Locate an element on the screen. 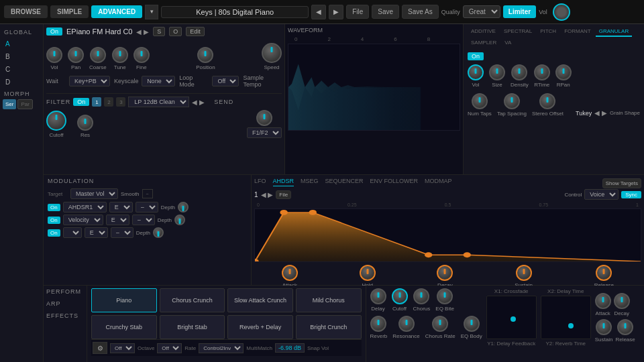 This screenshot has height=362, width=644. par-button: Par is located at coordinates (25, 105).